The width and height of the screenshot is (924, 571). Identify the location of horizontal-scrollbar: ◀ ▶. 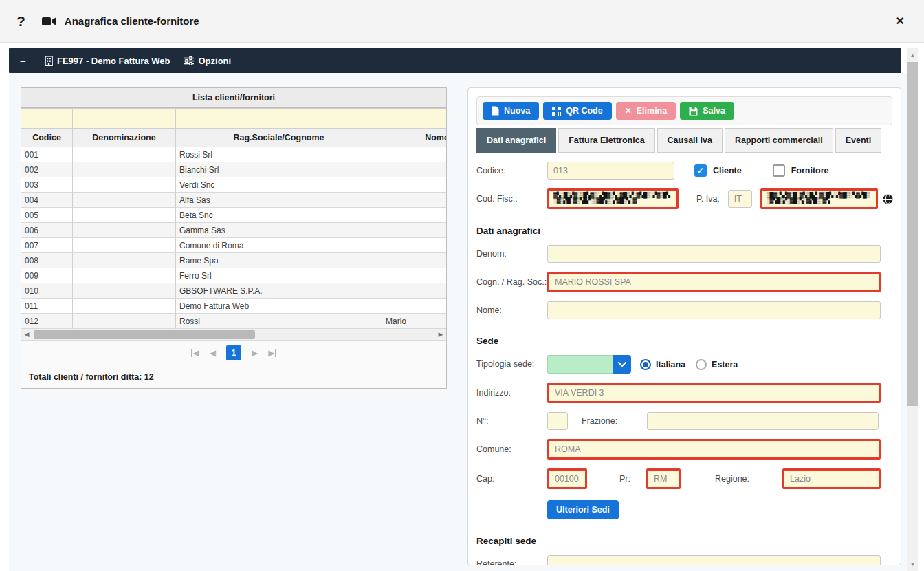
(234, 334).